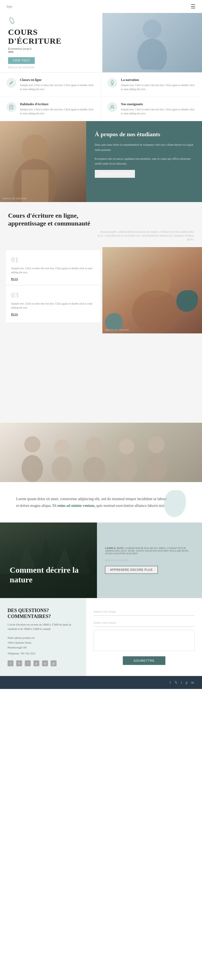  I want to click on feature-text-2: Sample text. Click to select the text bo…, so click(158, 87).